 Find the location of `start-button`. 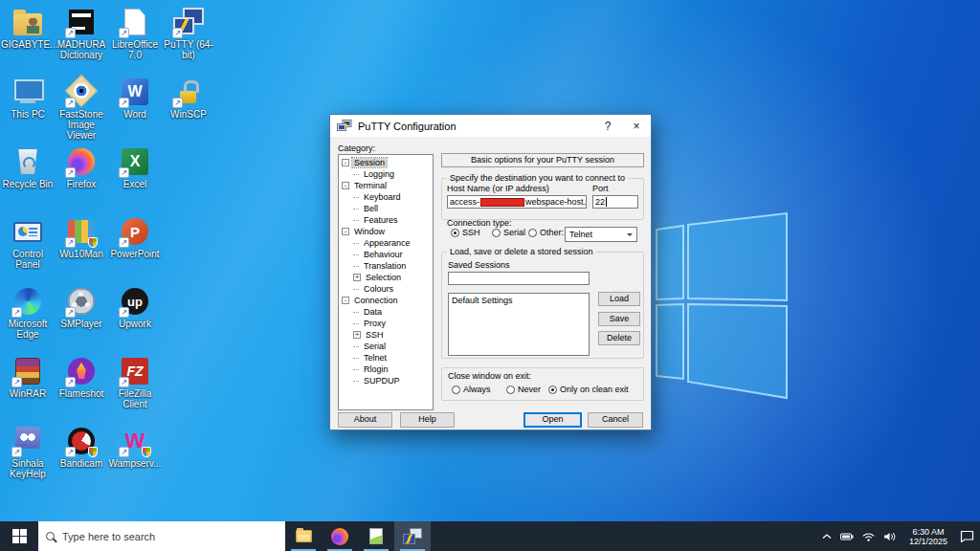

start-button is located at coordinates (19, 536).